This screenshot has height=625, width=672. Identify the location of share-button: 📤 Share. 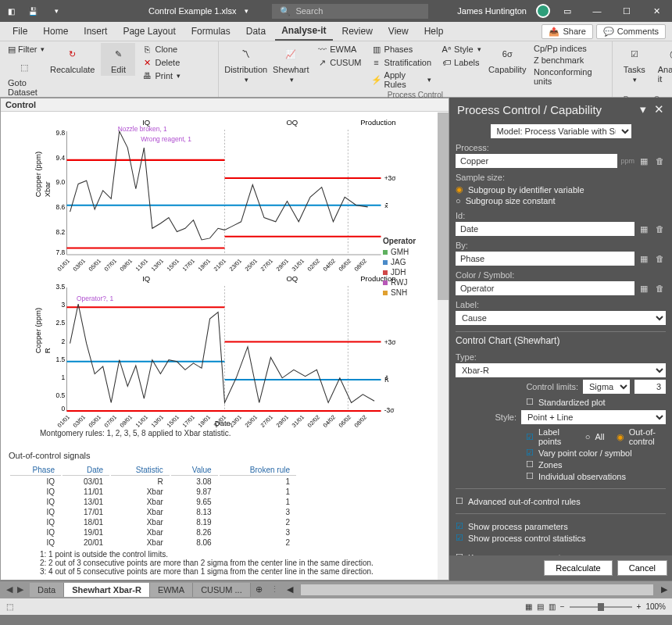
(567, 31).